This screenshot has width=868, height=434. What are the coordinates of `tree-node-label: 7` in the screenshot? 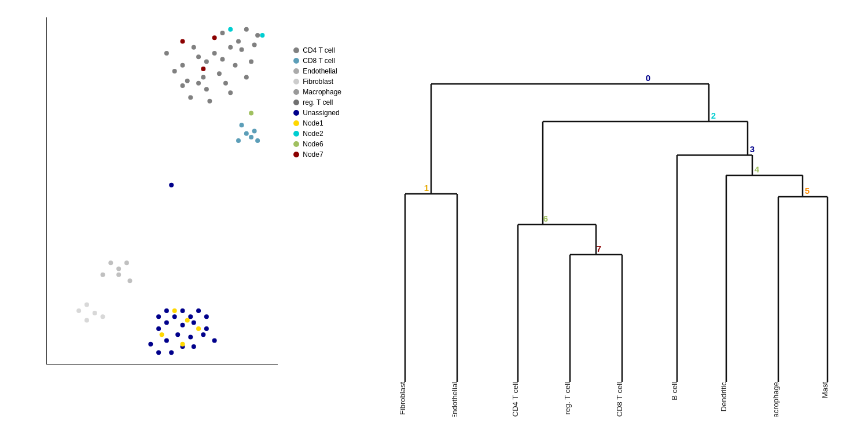 It's located at (599, 249).